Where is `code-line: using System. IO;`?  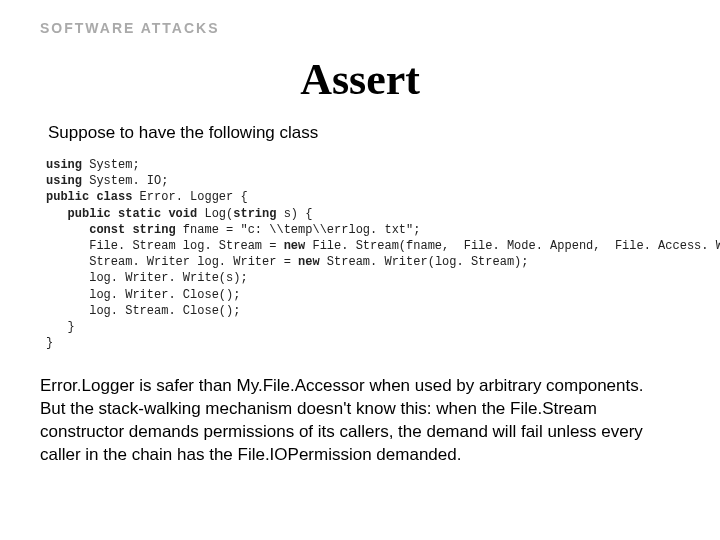 code-line: using System. IO; is located at coordinates (363, 181).